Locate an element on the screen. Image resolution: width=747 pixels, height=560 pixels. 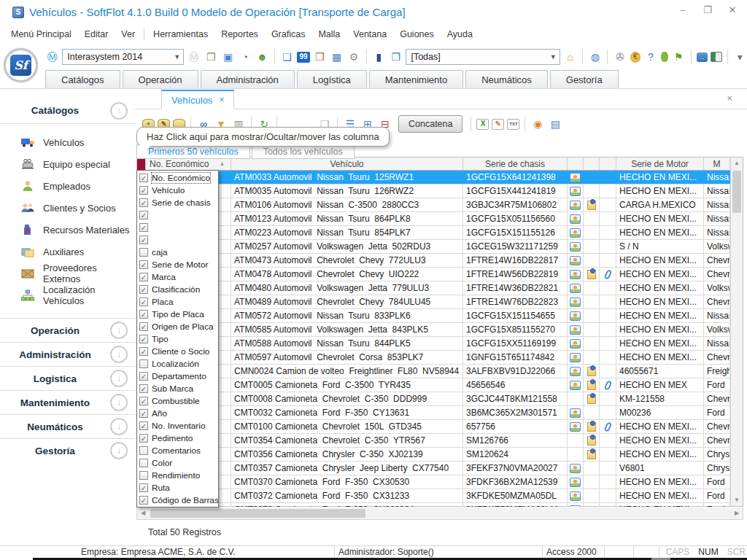
table-row: ATM0572 Automovil Nissan Tsuru 833PLK61G… is located at coordinates (433, 316).